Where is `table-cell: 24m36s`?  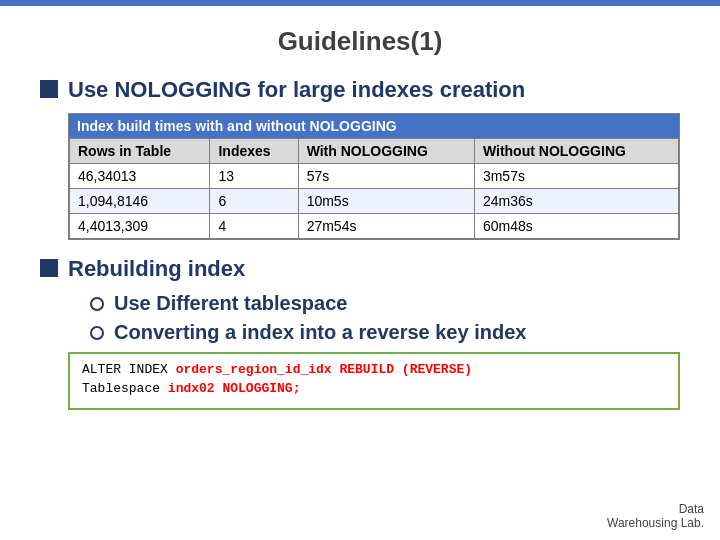
table-cell: 24m36s is located at coordinates (576, 202).